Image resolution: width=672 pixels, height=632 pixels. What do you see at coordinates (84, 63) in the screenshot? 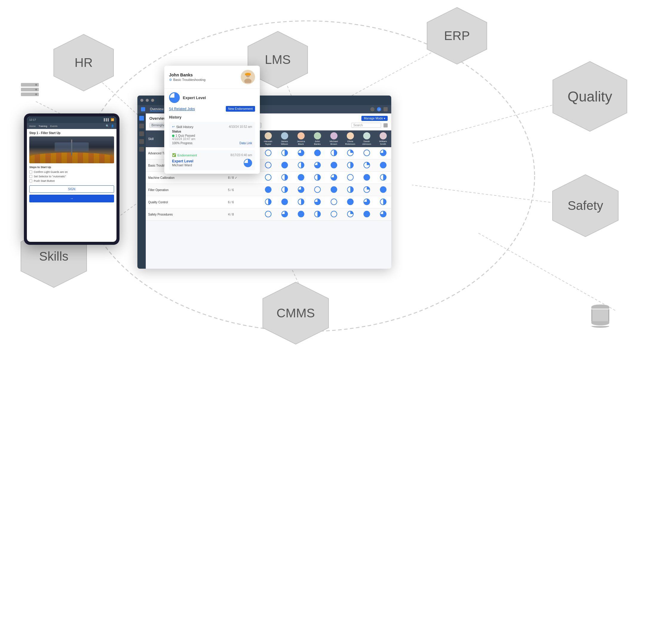
I see `hr-label: HR` at bounding box center [84, 63].